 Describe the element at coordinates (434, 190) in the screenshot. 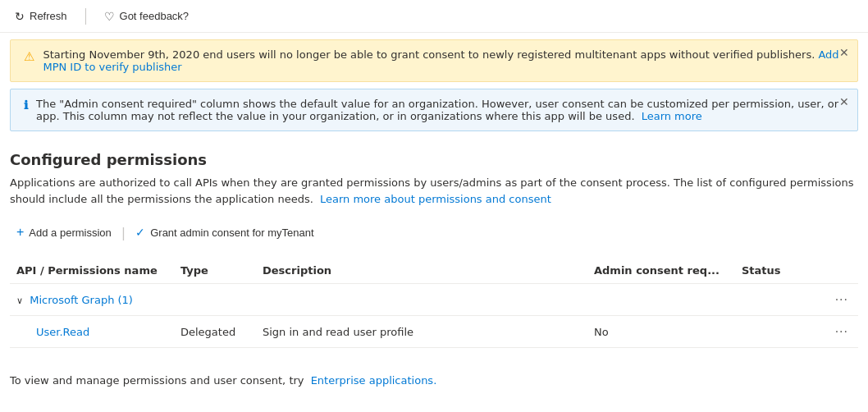

I see `section-description: Applications are authorized to call APIs…` at that location.